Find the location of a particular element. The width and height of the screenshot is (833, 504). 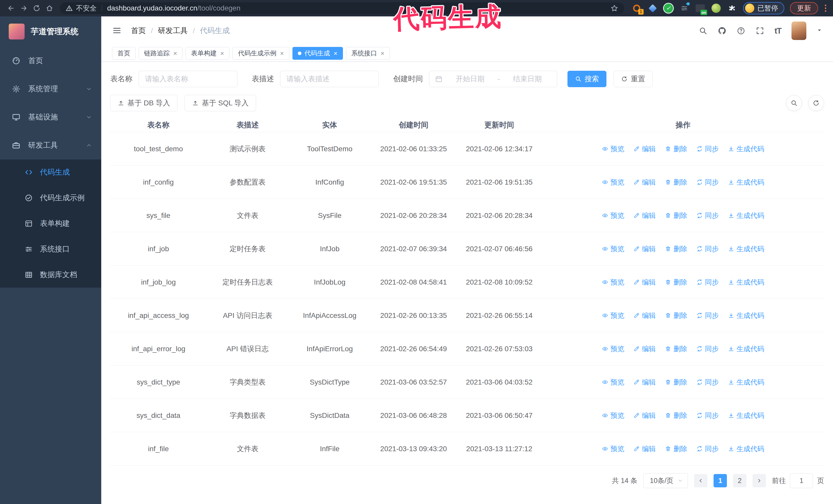

table-desc-input is located at coordinates (330, 79).